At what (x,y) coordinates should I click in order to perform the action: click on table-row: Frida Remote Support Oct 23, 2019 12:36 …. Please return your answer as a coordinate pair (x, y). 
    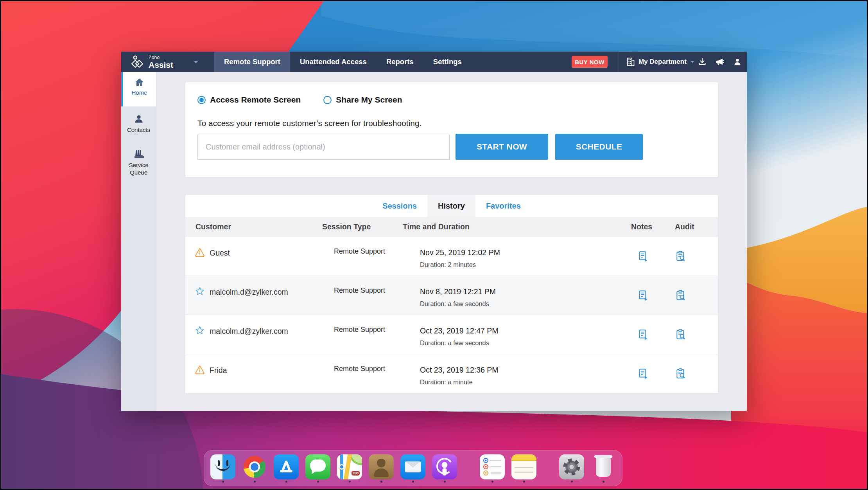
    Looking at the image, I should click on (452, 374).